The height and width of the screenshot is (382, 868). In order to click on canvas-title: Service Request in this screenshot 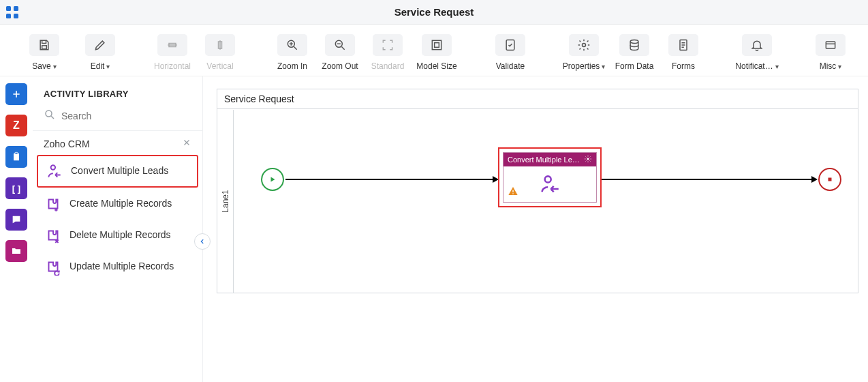, I will do `click(538, 100)`.